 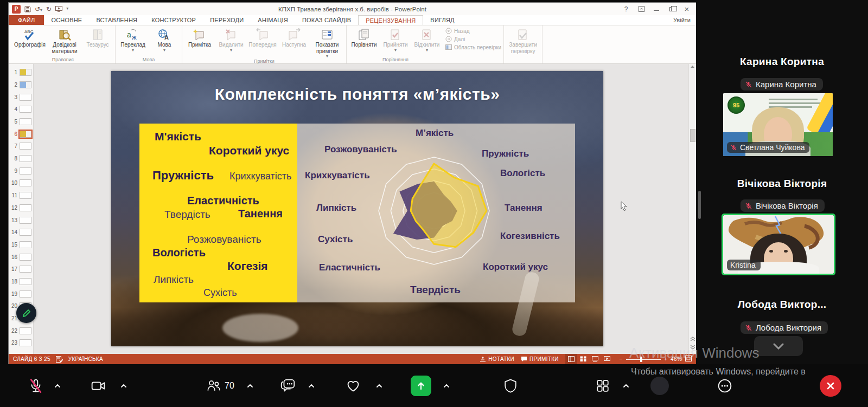 I want to click on slide-thumbnail-13: 13, so click(x=21, y=220).